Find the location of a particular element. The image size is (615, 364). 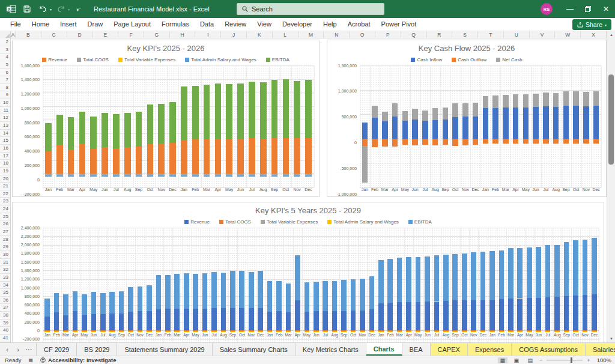

column-header-c: C is located at coordinates (54, 35).